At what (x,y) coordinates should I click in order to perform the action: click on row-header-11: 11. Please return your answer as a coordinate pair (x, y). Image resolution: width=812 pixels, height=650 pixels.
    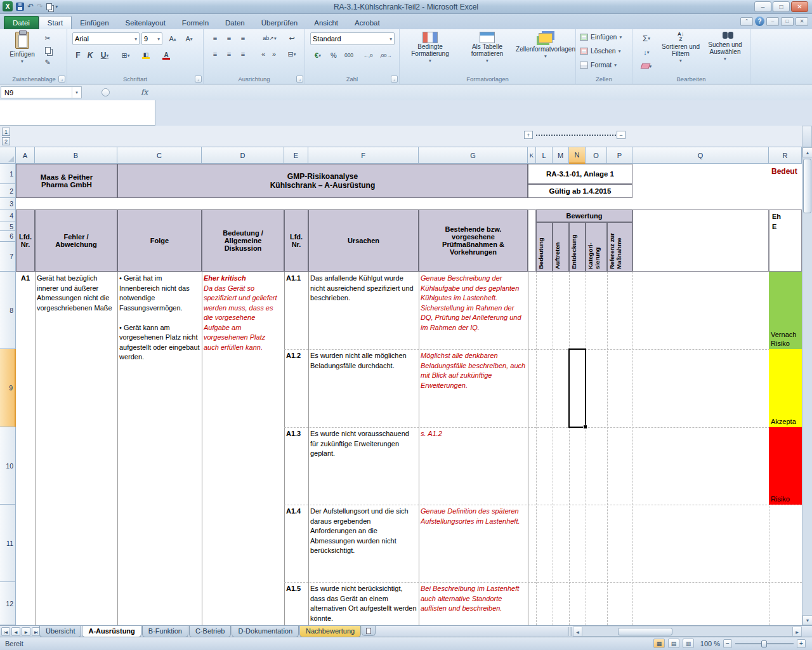
    Looking at the image, I should click on (8, 543).